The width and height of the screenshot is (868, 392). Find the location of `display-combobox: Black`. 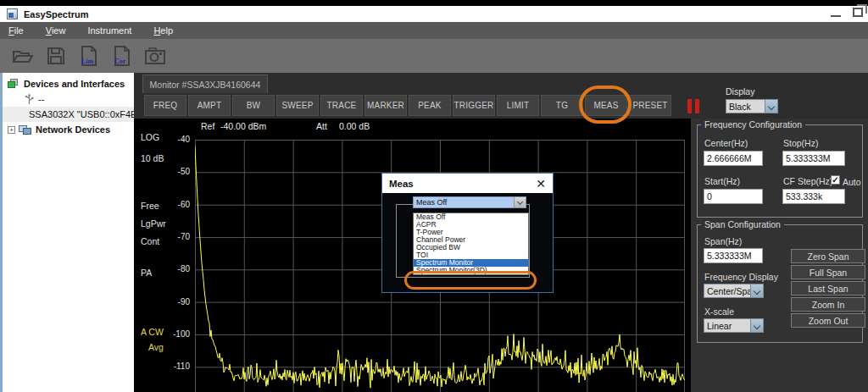

display-combobox: Black is located at coordinates (752, 107).